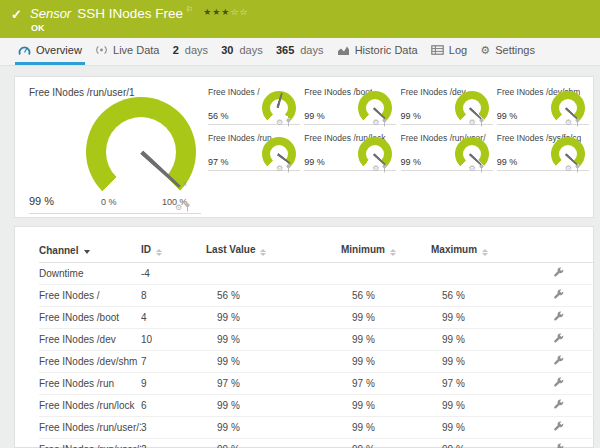  Describe the element at coordinates (317, 406) in the screenshot. I see `table-row: Free INodes /run/lock 6 99 % 99 % 99 %` at that location.